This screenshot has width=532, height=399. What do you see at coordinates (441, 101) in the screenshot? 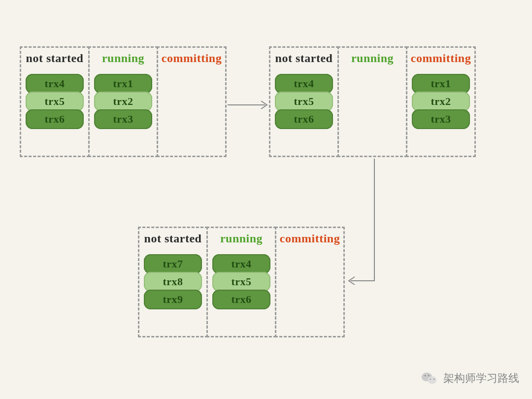
I see `col-committing: committing trx1 trx2 trx3` at bounding box center [441, 101].